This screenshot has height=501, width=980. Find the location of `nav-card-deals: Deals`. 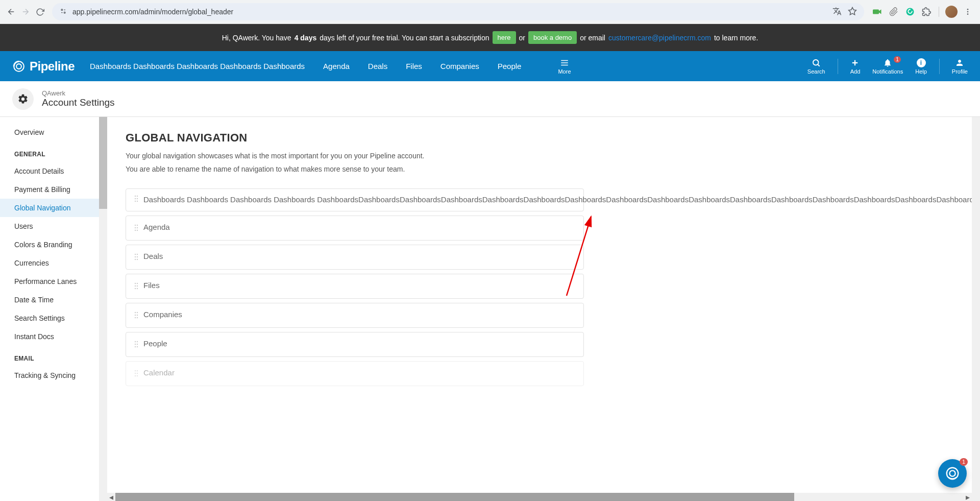

nav-card-deals: Deals is located at coordinates (355, 257).